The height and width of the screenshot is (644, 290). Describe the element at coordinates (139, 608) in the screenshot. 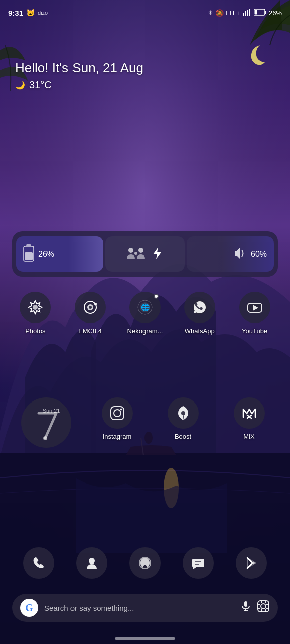

I see `search-placeholder: Search or say something...` at that location.